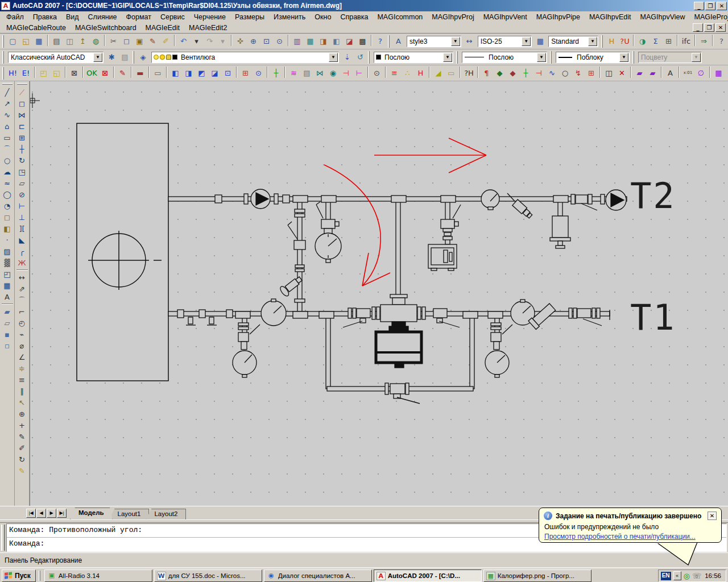 This screenshot has height=582, width=728. I want to click on layer-on-icon, so click(156, 57).